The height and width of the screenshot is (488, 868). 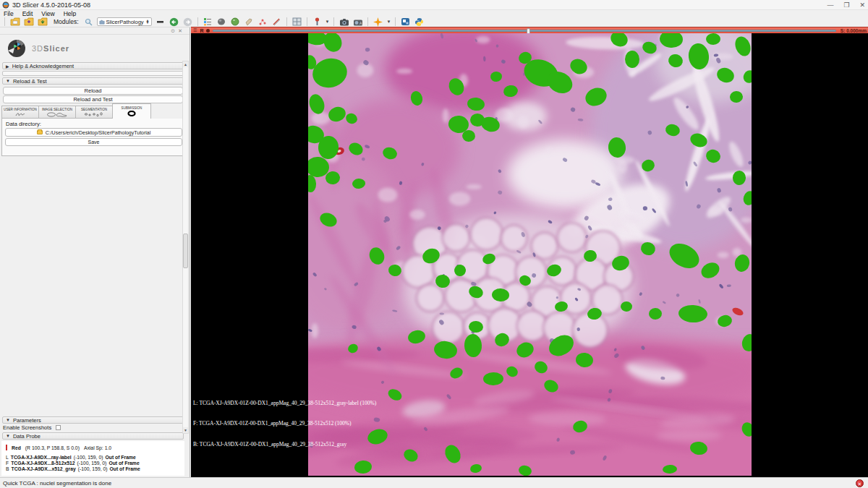 I want to click on tab-segmentation: SEGMENTATION, so click(x=94, y=112).